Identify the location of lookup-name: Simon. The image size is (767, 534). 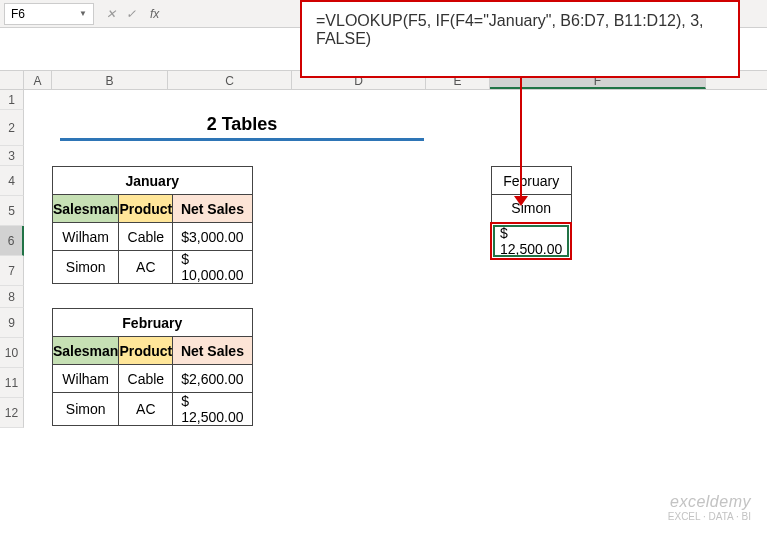
(531, 209).